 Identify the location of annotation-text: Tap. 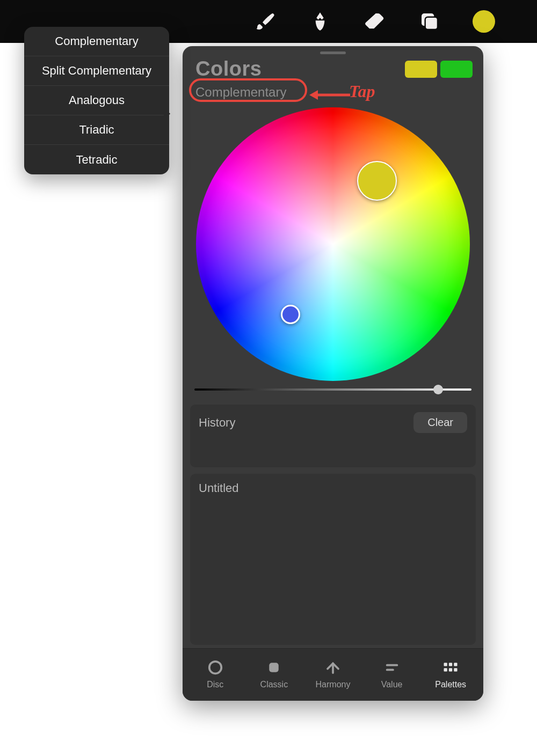
(362, 91).